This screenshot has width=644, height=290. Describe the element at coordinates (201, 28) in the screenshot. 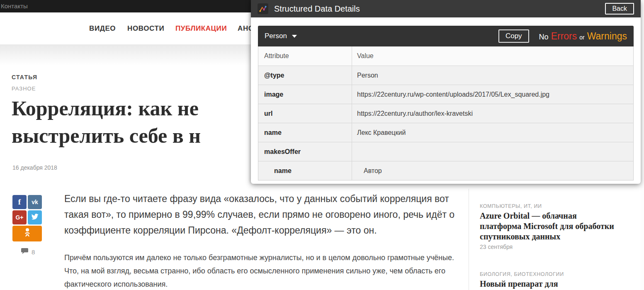

I see `nav-item-publications: ПУБЛИКАЦИИ` at that location.